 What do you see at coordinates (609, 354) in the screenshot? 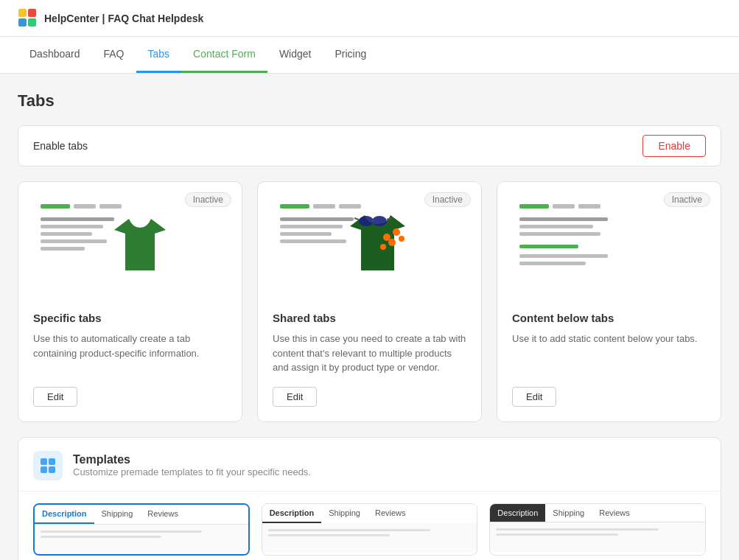
I see `content-below-tabs-desc: Use it to add static content below your …` at bounding box center [609, 354].